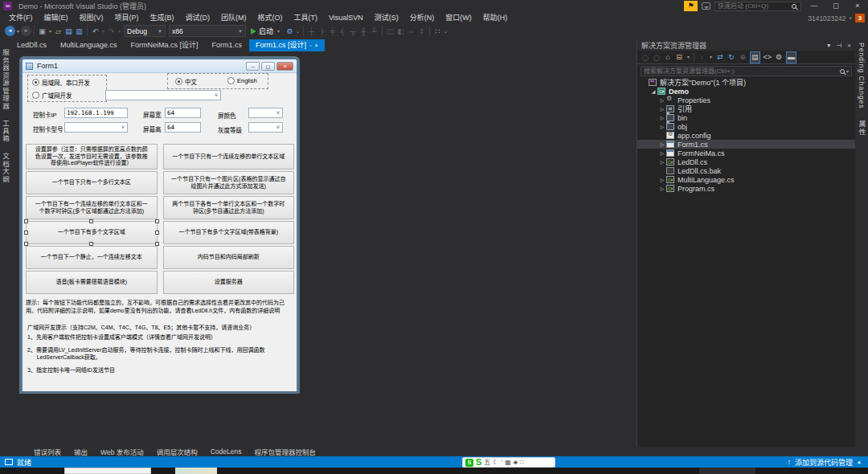  Describe the element at coordinates (306, 18) in the screenshot. I see `menu-item: 工具(T)` at that location.